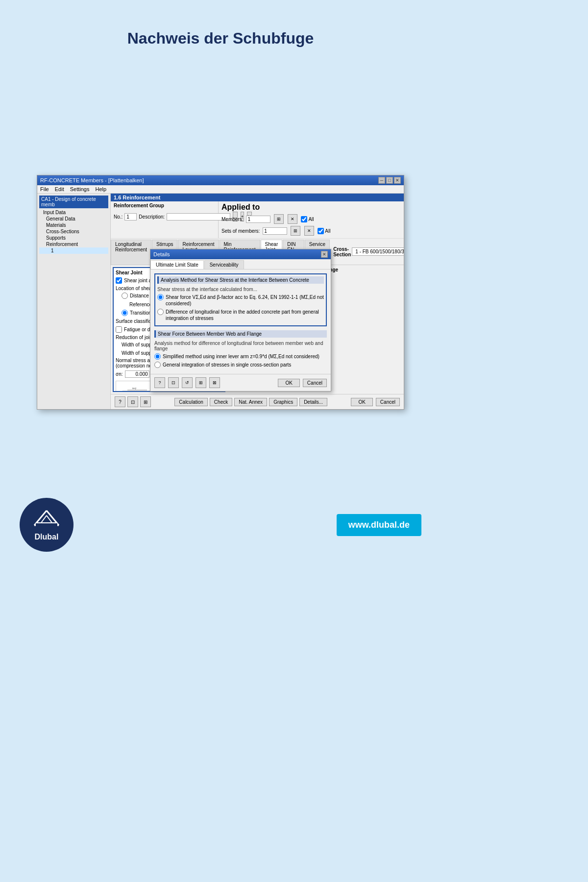  What do you see at coordinates (74, 219) in the screenshot?
I see `sidebar-item-general-data: General Data` at bounding box center [74, 219].